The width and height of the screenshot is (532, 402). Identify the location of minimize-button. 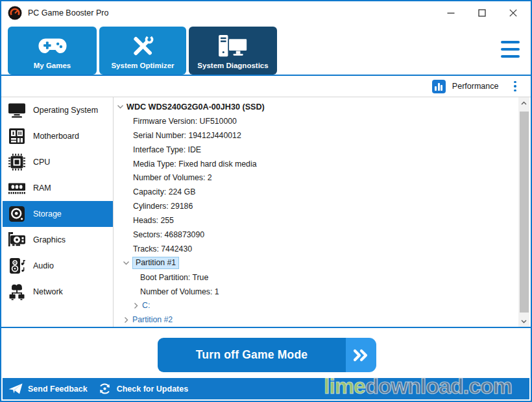
(451, 13).